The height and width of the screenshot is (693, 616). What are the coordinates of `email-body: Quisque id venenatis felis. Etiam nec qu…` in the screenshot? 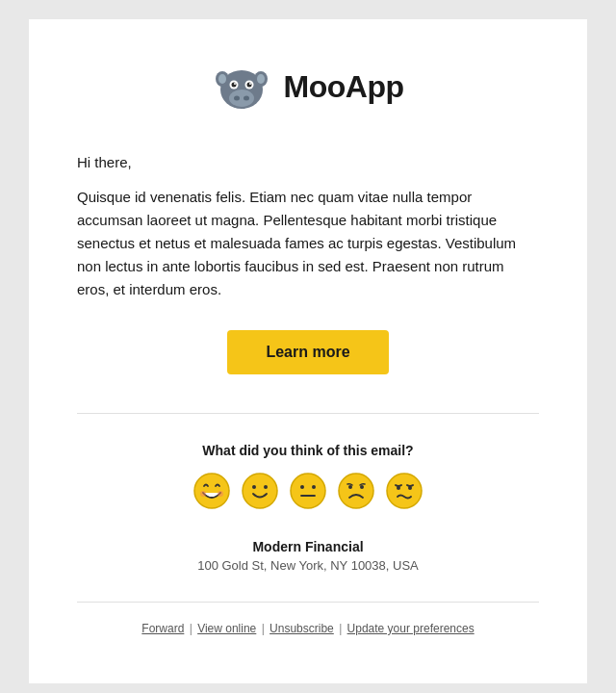 It's located at (308, 244).